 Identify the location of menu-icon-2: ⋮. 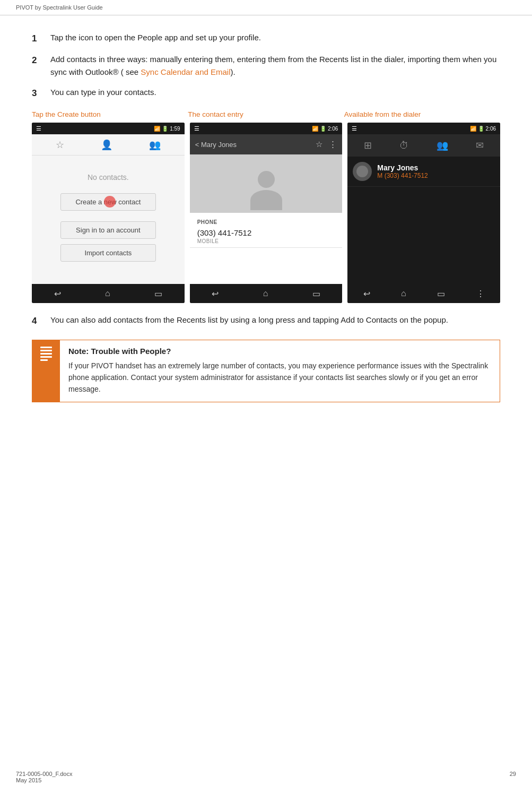
(333, 144).